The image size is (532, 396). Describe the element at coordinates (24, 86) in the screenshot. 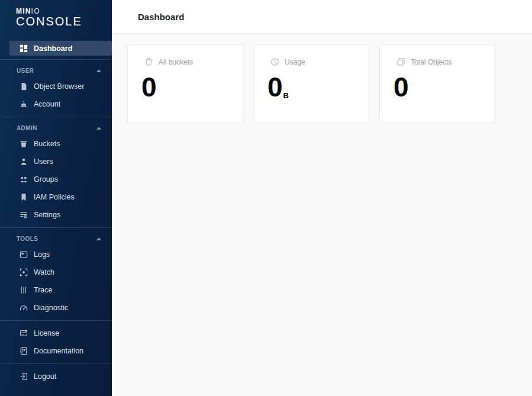

I see `file-icon` at that location.